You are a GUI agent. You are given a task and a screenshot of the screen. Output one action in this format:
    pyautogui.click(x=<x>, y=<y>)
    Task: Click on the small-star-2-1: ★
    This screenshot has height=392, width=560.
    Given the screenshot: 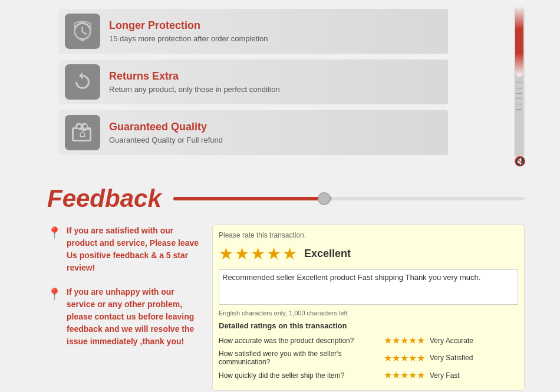 What is the action you would take?
    pyautogui.click(x=388, y=358)
    